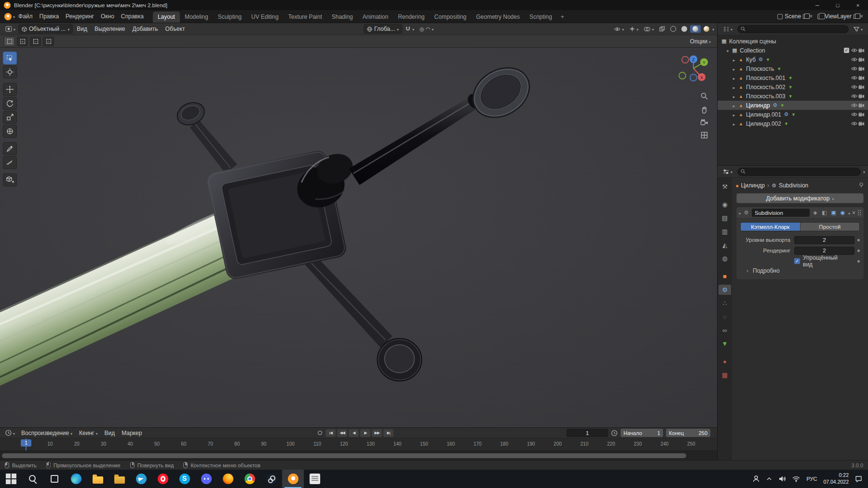  I want to click on shading-solid-button, so click(684, 29).